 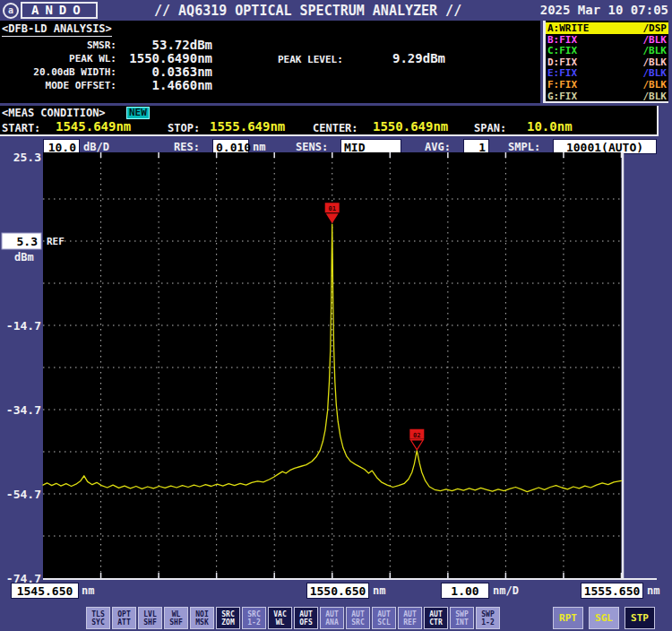 I want to click on x-stop-unit: nm, so click(x=653, y=591).